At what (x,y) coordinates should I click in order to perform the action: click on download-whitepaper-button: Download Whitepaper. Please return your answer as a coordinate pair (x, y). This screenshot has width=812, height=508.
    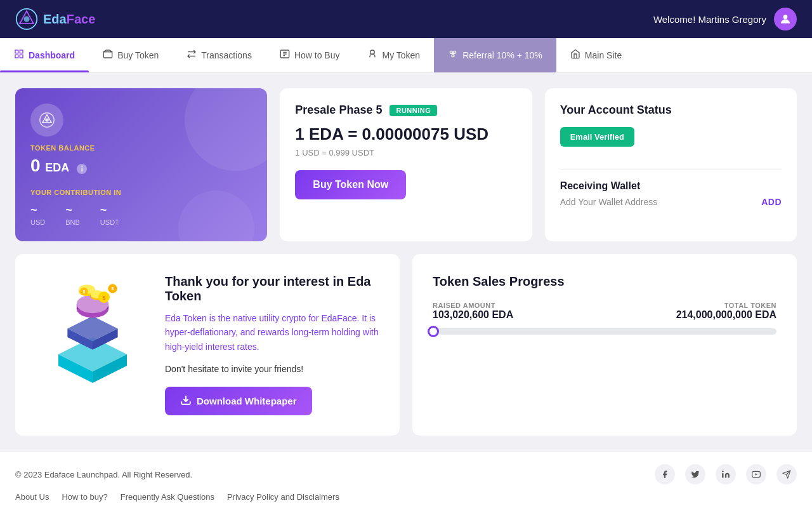
    Looking at the image, I should click on (239, 401).